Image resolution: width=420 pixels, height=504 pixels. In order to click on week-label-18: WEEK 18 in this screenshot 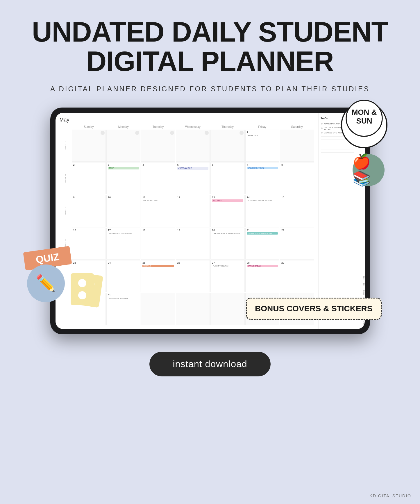, I will do `click(65, 178)`.